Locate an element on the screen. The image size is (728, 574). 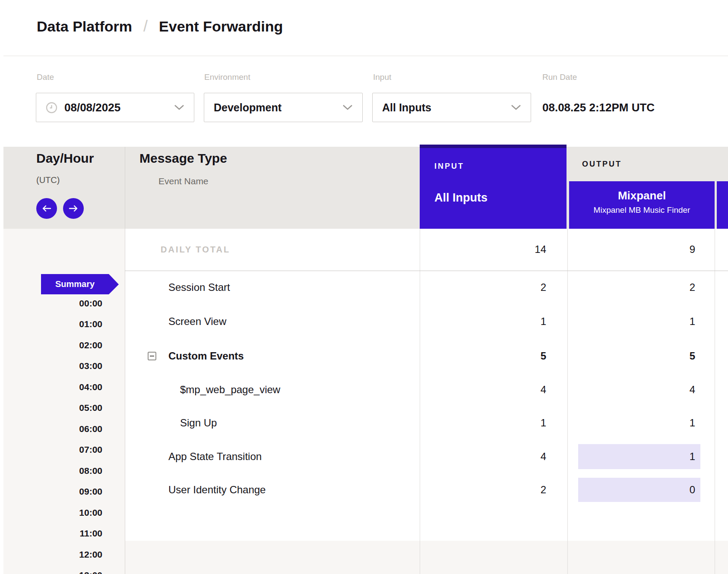
row-label: Session Start is located at coordinates (199, 287).